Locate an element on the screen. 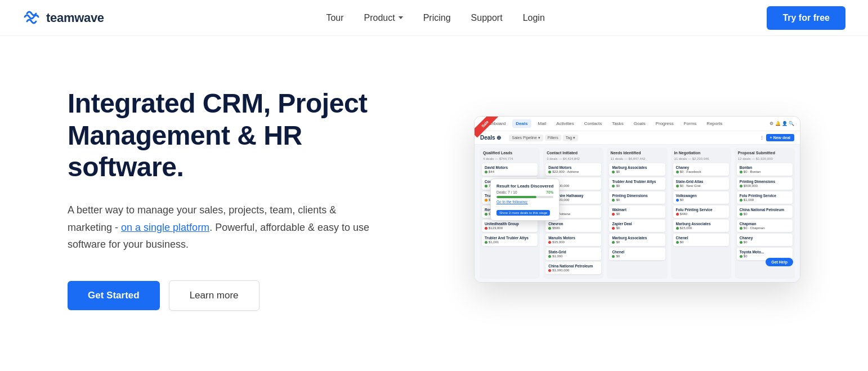 The width and height of the screenshot is (868, 371). logo: teamwave is located at coordinates (63, 18).